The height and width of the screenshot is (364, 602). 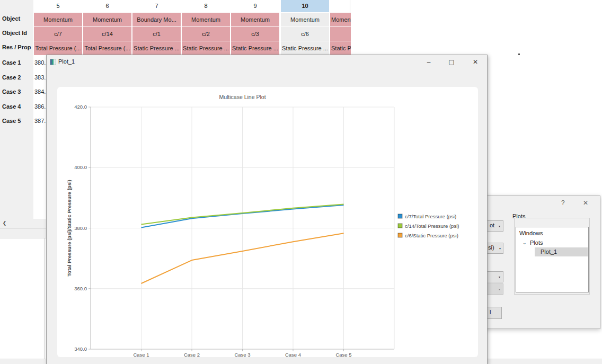 What do you see at coordinates (563, 203) in the screenshot?
I see `dialog-help-button: ?` at bounding box center [563, 203].